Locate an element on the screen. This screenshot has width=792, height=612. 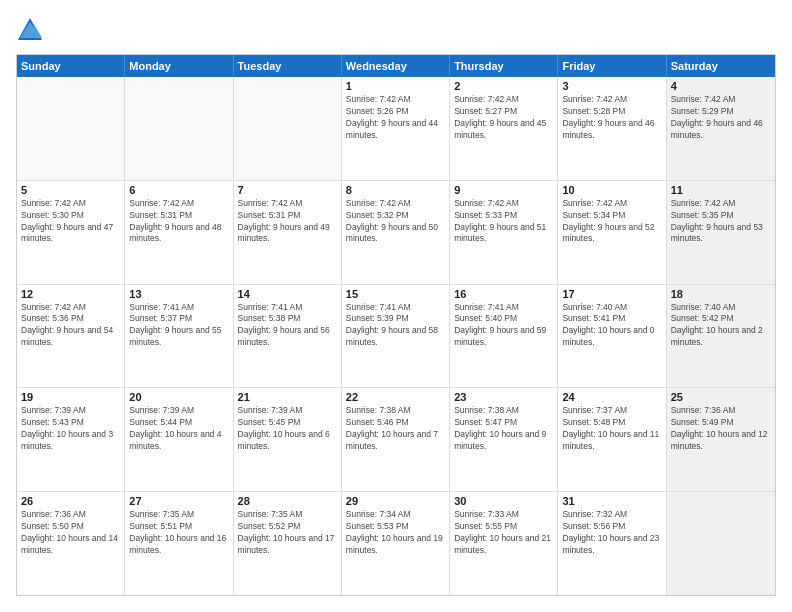
cell-info: Sunrise: 7:42 AM Sunset: 5:31 PM Dayligh… is located at coordinates (178, 222).